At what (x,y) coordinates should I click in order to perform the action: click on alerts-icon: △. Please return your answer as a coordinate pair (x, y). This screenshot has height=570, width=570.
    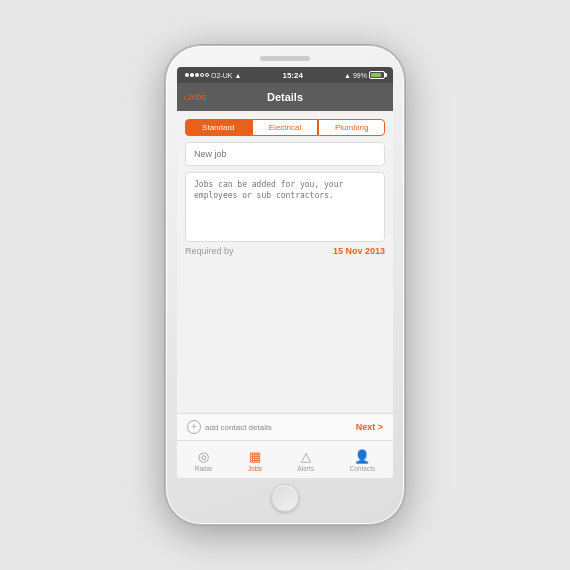
    Looking at the image, I should click on (306, 456).